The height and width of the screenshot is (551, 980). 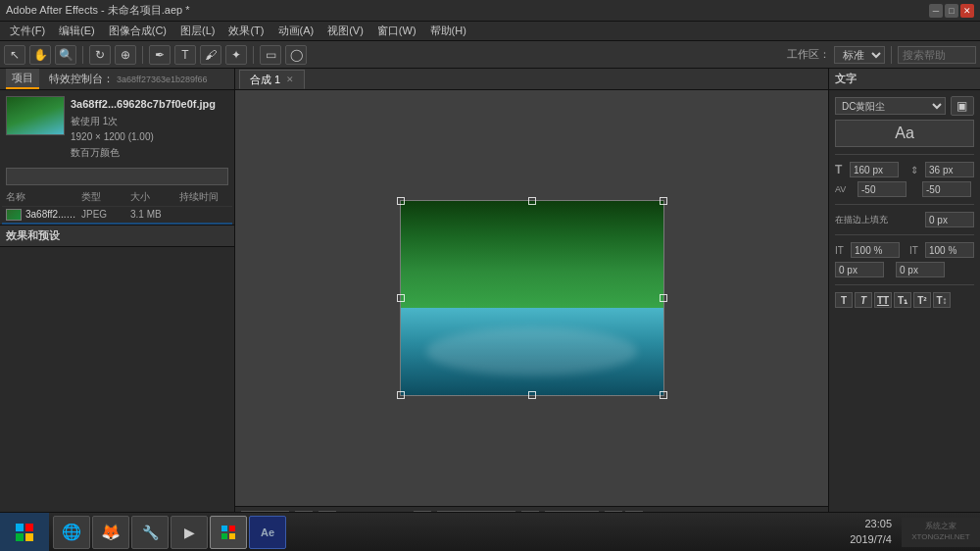 What do you see at coordinates (936, 11) in the screenshot?
I see `minimize-button: ─` at bounding box center [936, 11].